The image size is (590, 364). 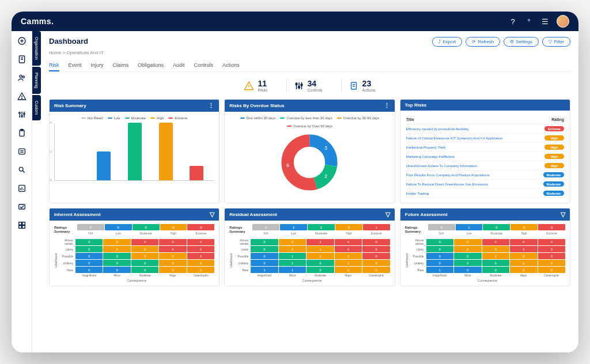 What do you see at coordinates (22, 41) in the screenshot?
I see `add-icon` at bounding box center [22, 41].